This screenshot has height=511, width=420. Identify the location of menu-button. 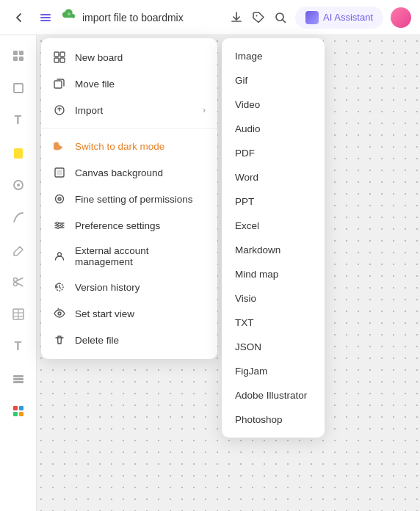
(46, 18).